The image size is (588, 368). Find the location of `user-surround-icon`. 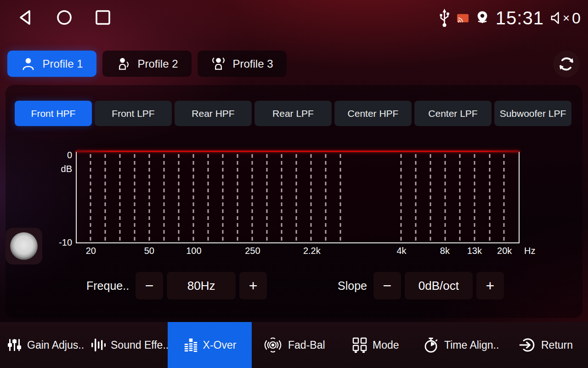

user-surround-icon is located at coordinates (219, 63).